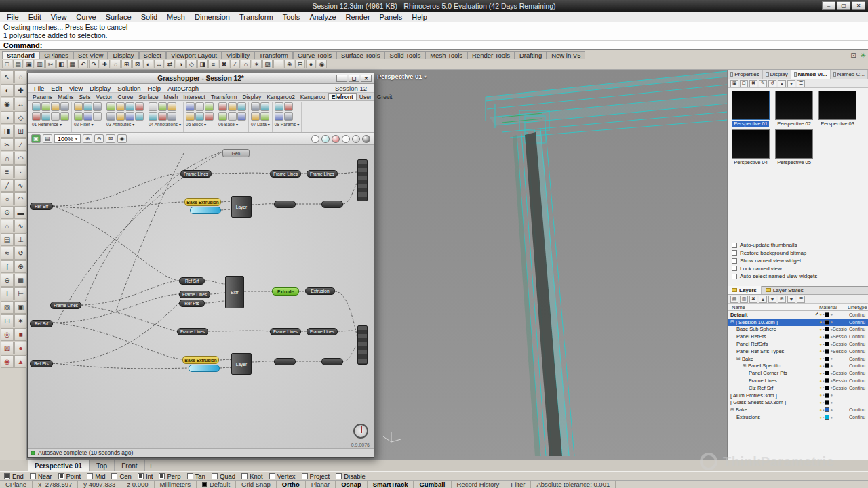 This screenshot has height=488, width=868. What do you see at coordinates (145, 476) in the screenshot?
I see `osnap-int: Int` at bounding box center [145, 476].